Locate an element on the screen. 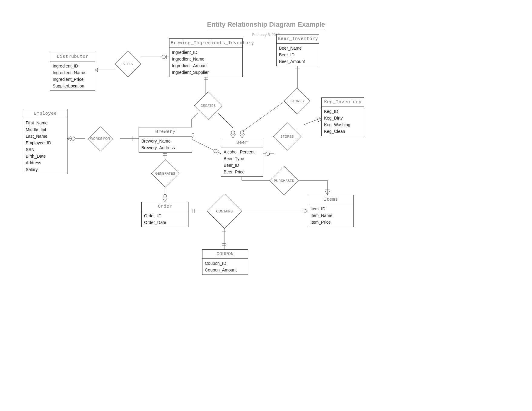  entity-header: Distrubutor is located at coordinates (73, 57).